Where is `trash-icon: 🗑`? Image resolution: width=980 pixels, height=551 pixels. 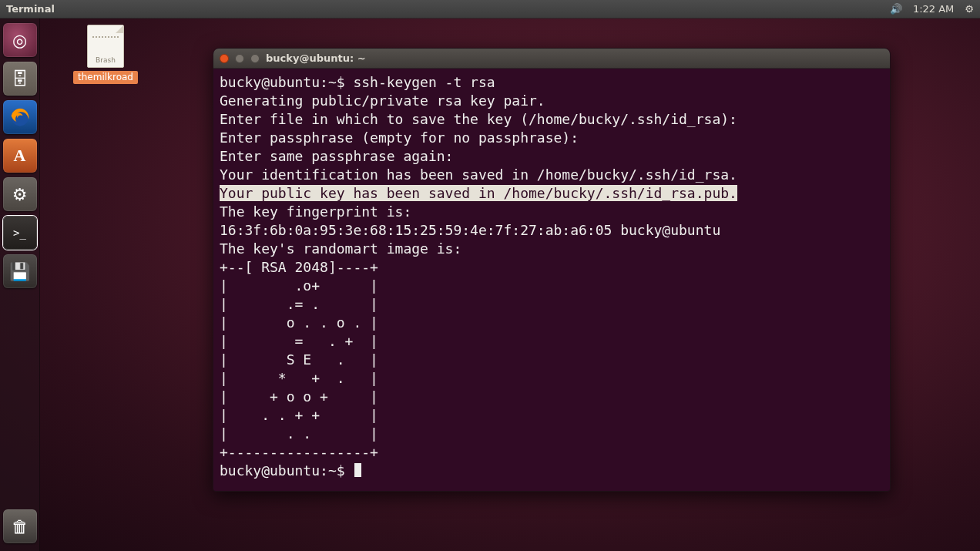
trash-icon: 🗑 is located at coordinates (20, 527).